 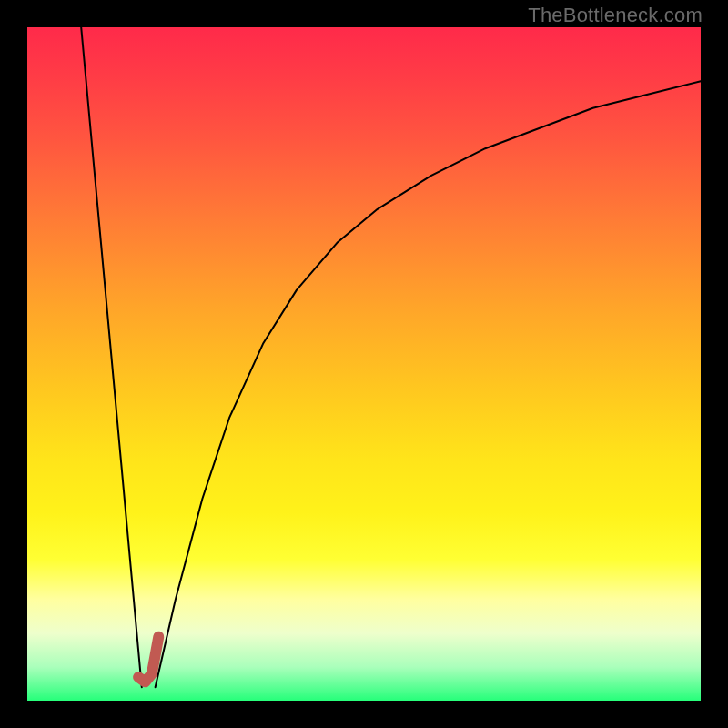 What do you see at coordinates (615, 15) in the screenshot?
I see `watermark-text: TheBottleneck.com` at bounding box center [615, 15].